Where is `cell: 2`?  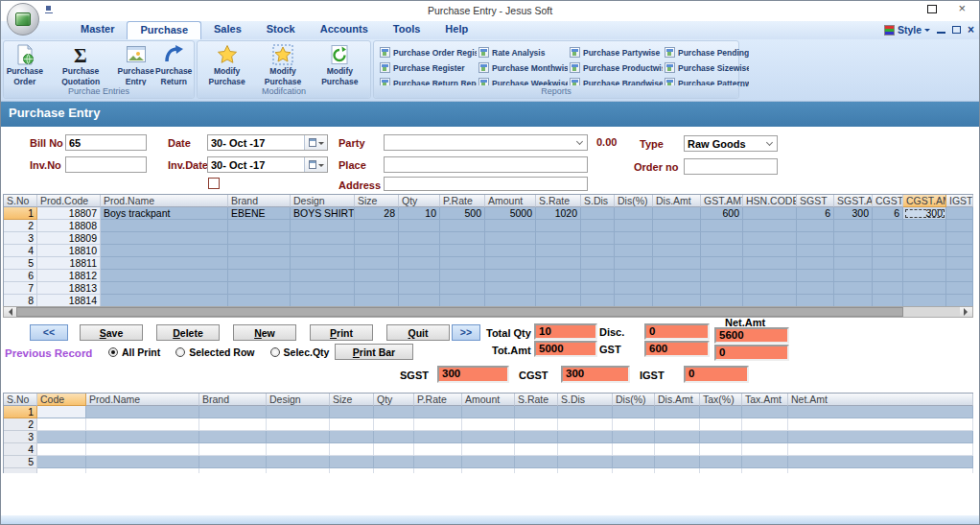
cell: 2 is located at coordinates (21, 227).